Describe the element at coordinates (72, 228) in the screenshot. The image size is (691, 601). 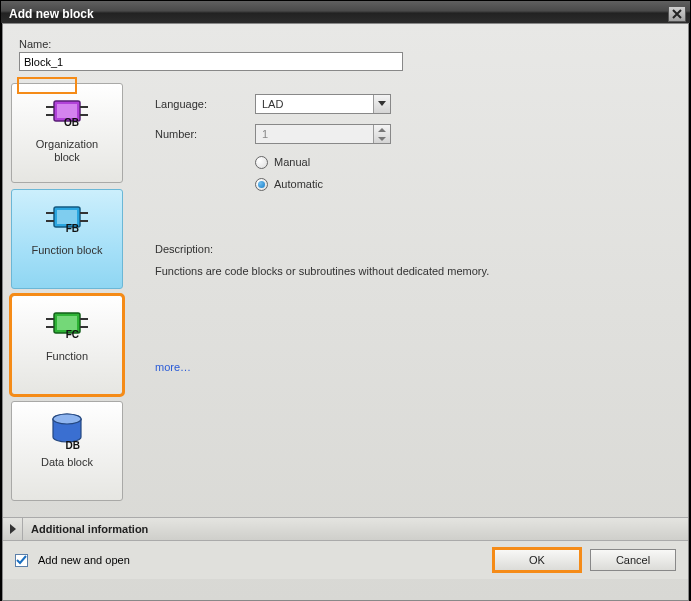
I see `svg-text: FB` at that location.